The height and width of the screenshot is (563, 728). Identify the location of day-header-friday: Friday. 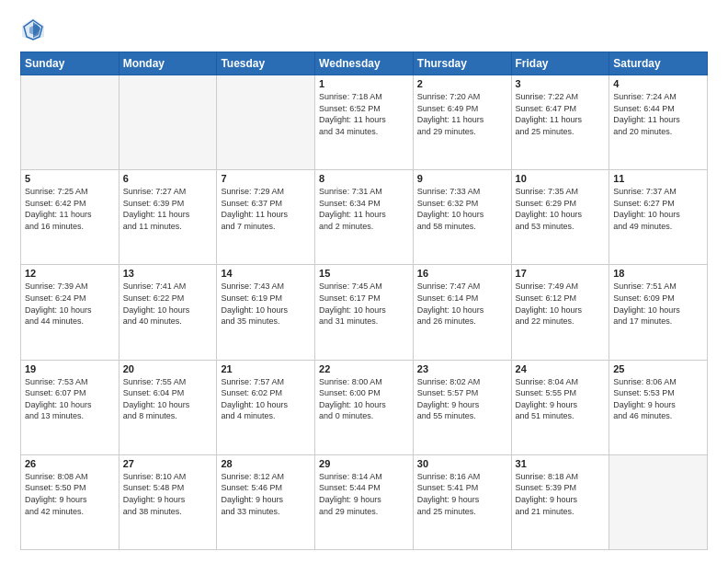
(561, 64).